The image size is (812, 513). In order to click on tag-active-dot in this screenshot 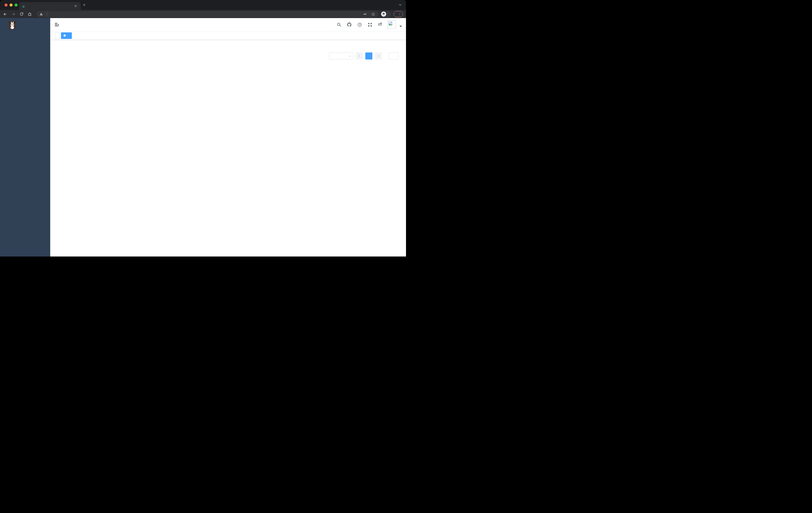, I will do `click(65, 36)`.